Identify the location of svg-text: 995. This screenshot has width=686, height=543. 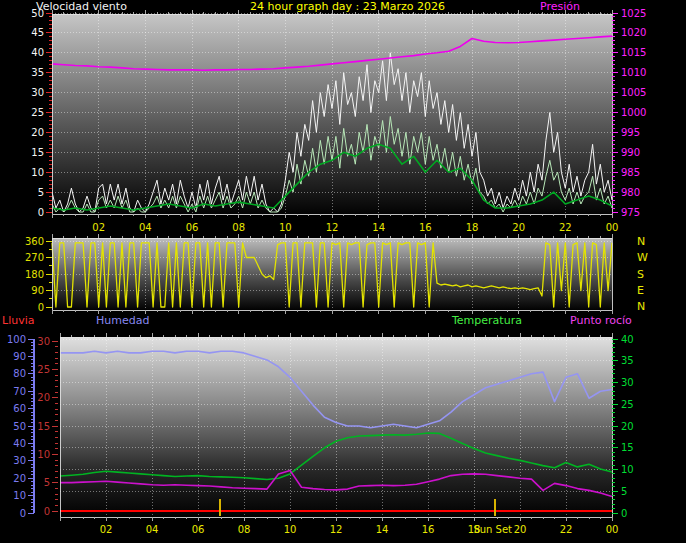
(630, 132).